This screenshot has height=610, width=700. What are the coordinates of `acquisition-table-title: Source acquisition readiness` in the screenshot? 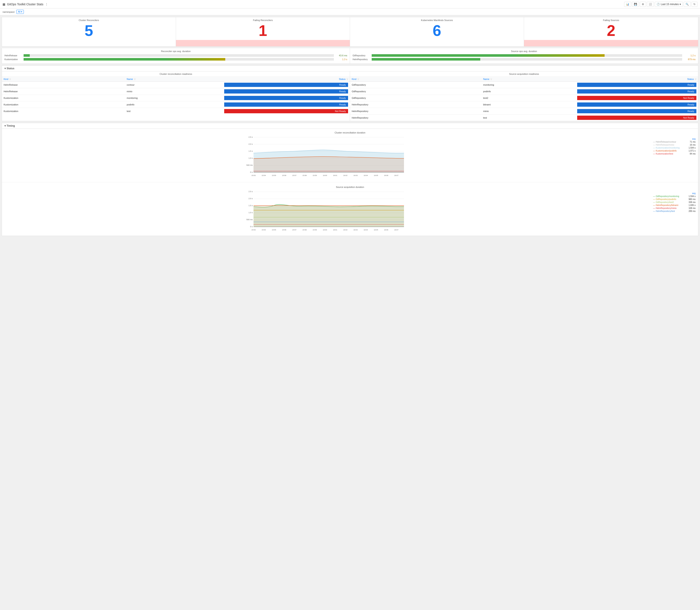 It's located at (524, 74).